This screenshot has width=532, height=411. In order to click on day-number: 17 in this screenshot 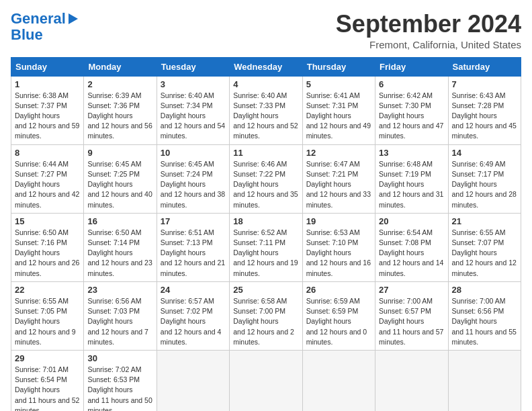, I will do `click(193, 222)`.